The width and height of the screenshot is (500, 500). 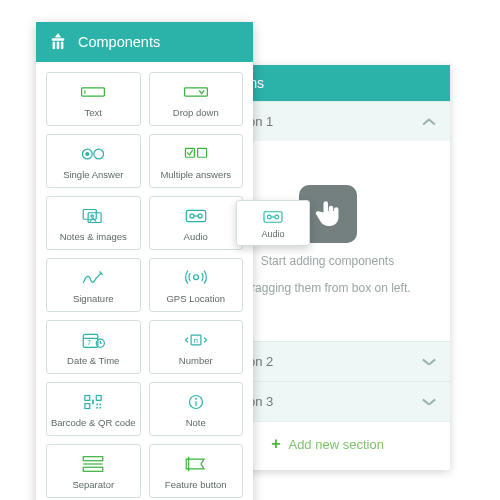 I want to click on tile-label: Audio, so click(x=196, y=236).